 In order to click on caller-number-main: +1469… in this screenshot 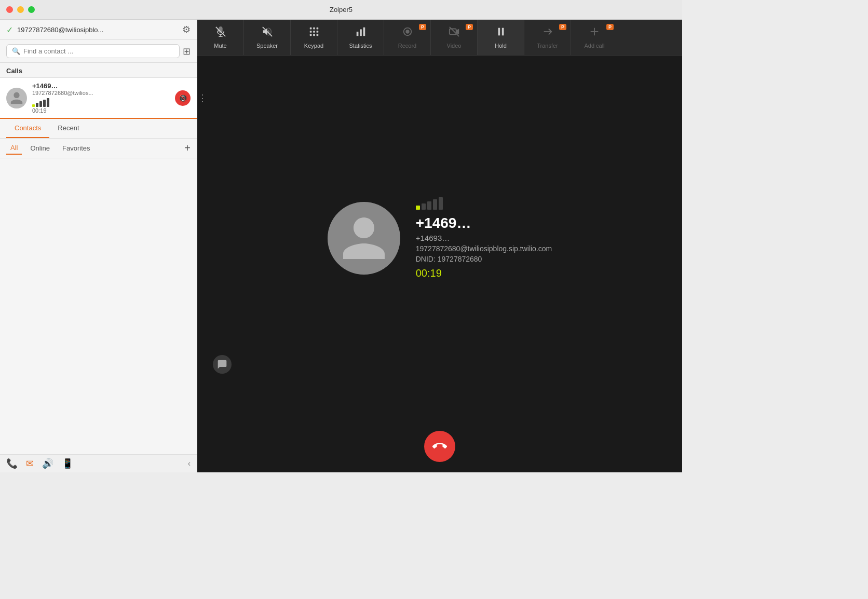, I will do `click(484, 223)`.